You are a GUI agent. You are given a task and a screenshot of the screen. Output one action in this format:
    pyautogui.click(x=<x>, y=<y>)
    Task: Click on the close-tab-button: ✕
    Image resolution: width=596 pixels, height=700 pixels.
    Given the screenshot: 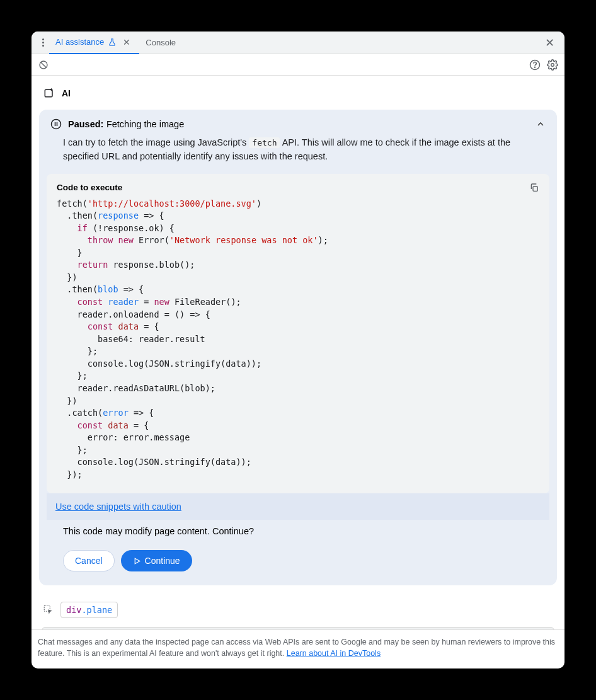 What is the action you would take?
    pyautogui.click(x=127, y=42)
    